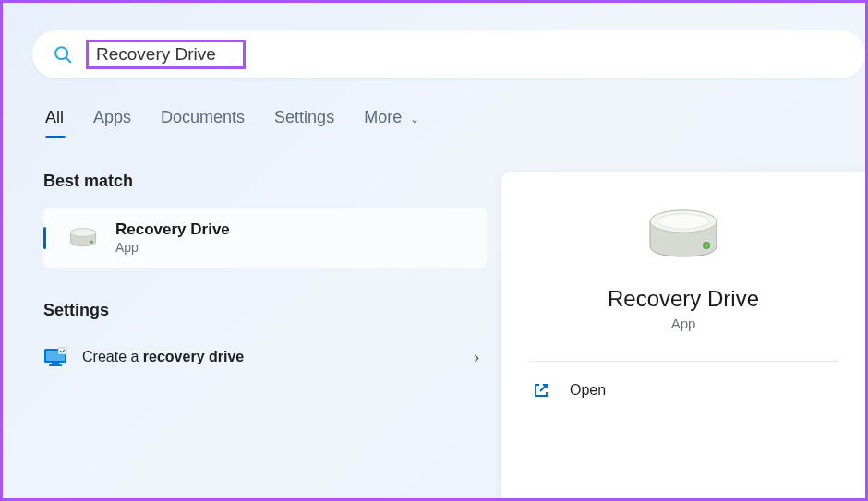 This screenshot has height=501, width=868. I want to click on settings-header: Settings, so click(263, 310).